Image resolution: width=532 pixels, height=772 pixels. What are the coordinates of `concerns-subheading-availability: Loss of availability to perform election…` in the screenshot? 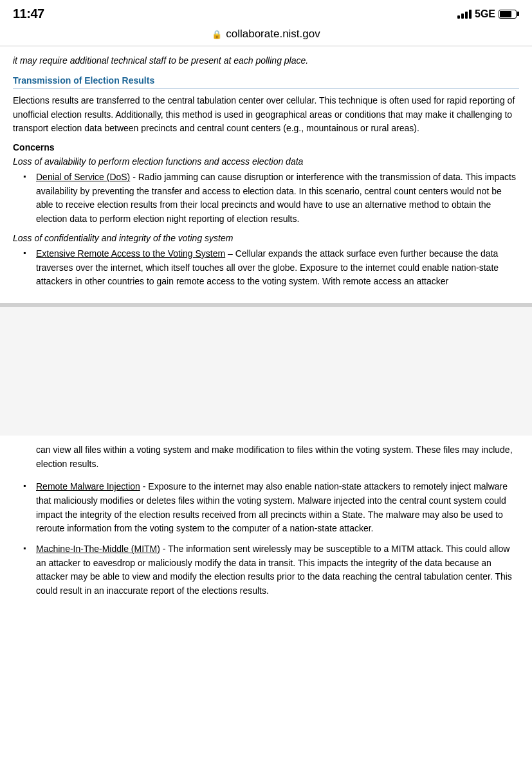 It's located at (266, 161).